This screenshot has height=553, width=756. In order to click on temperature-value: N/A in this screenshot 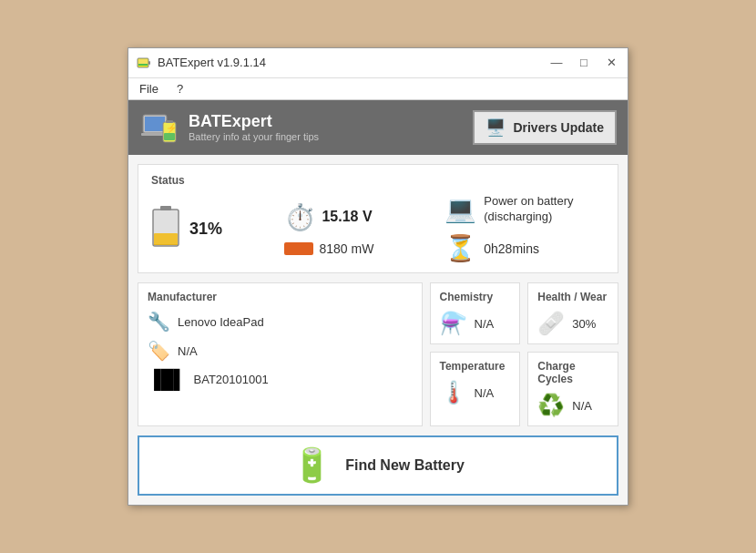, I will do `click(485, 394)`.